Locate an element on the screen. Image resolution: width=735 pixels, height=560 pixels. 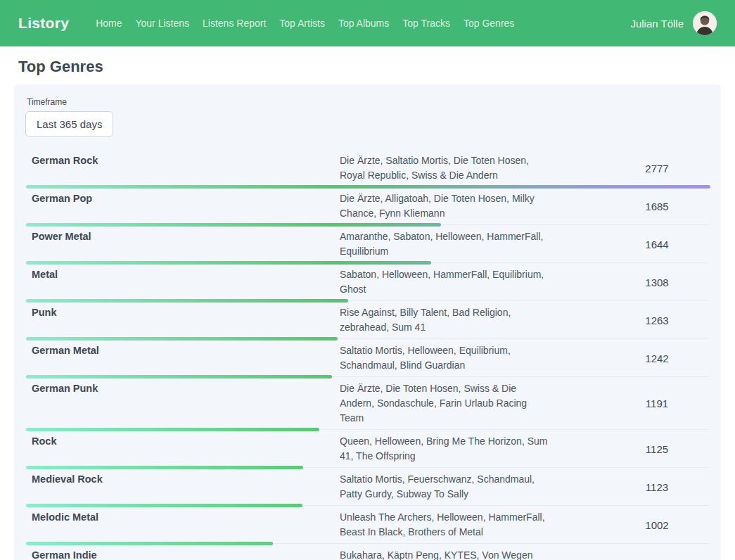
genre-artists: Unleash The Archers, Helloween, HammerFa… is located at coordinates (445, 525).